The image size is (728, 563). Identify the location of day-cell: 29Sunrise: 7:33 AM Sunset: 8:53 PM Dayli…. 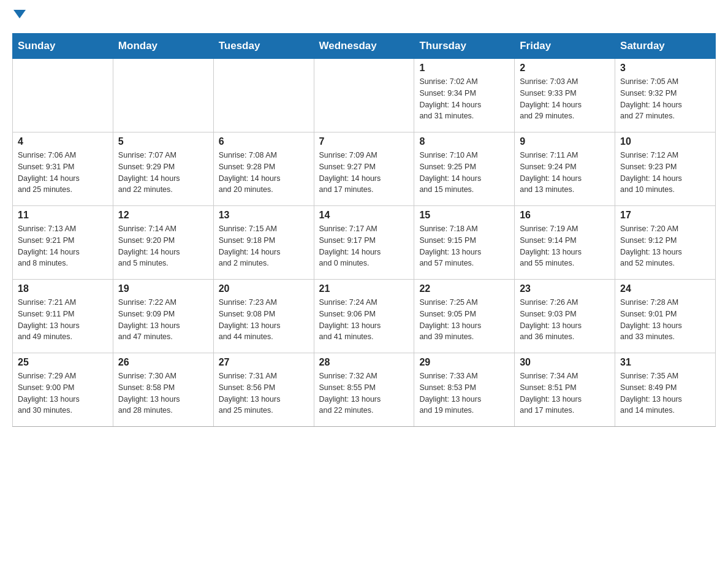
(464, 390).